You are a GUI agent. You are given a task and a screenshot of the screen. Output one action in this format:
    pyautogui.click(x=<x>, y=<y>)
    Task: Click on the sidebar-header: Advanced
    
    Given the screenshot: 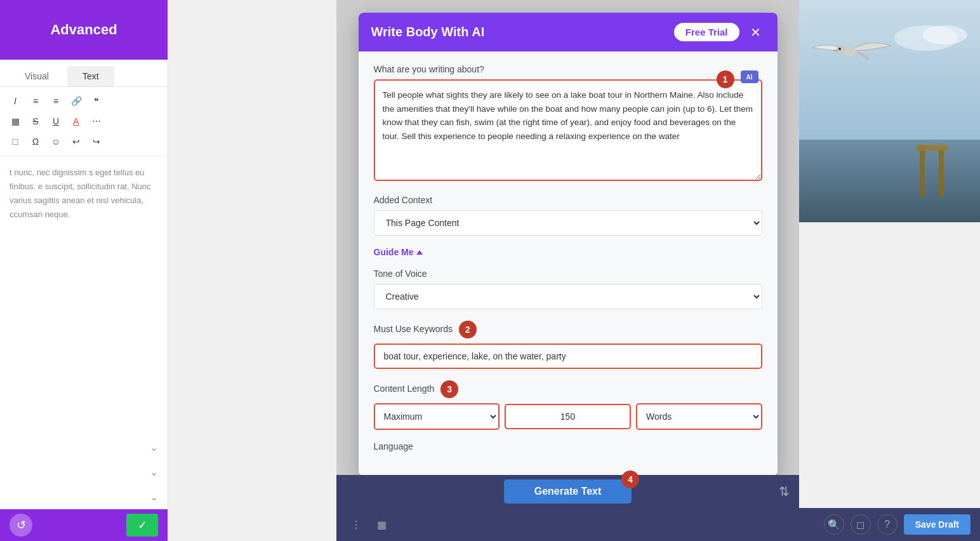 What is the action you would take?
    pyautogui.click(x=84, y=30)
    